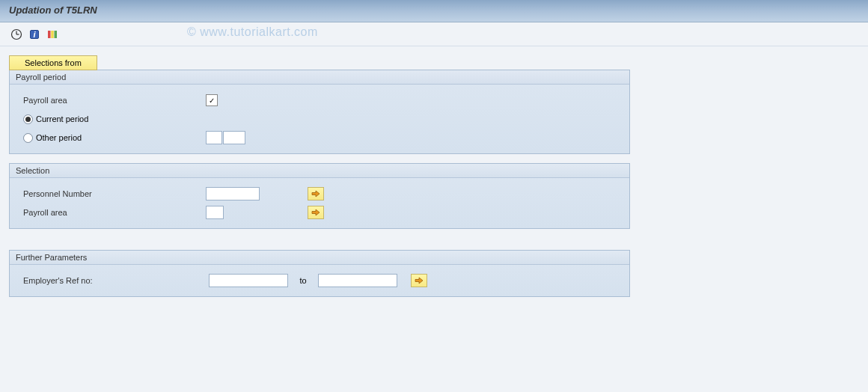  What do you see at coordinates (434, 34) in the screenshot?
I see `toolbar: i` at bounding box center [434, 34].